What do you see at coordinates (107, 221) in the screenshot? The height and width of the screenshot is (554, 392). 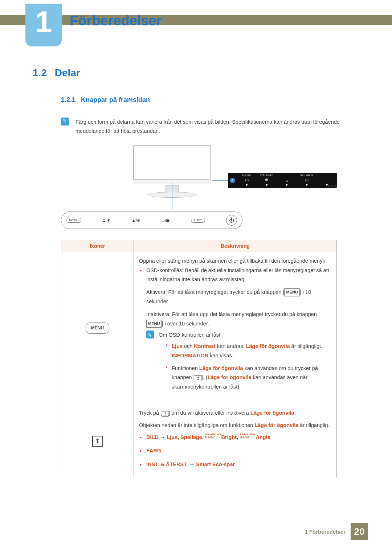 I see `bar-eye: ↥/▼` at bounding box center [107, 221].